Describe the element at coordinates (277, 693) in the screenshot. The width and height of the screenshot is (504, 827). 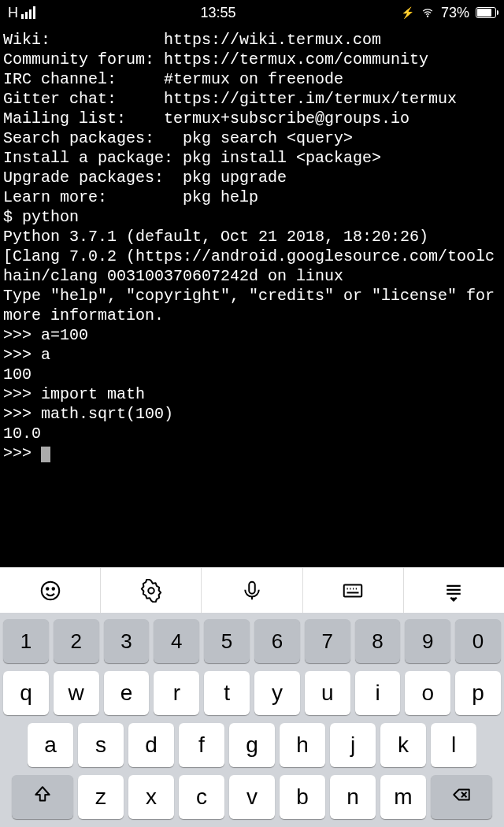
I see `key-y: y` at that location.